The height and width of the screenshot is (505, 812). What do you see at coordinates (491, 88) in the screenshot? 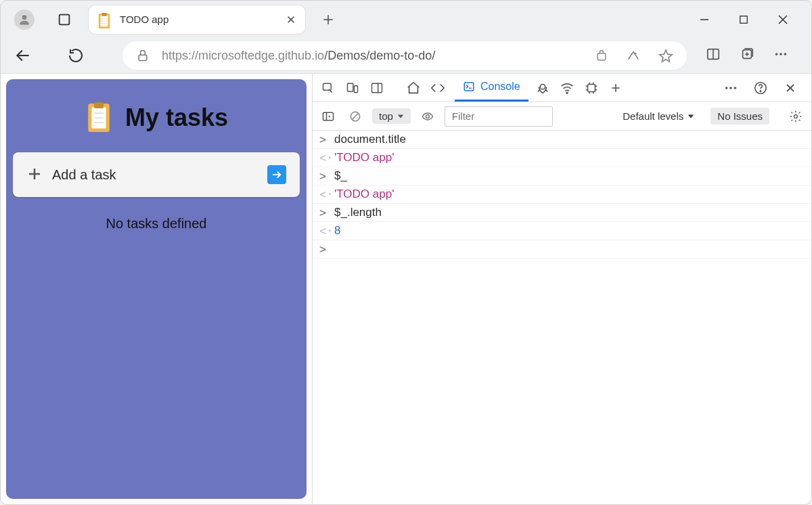
I see `console-tab: Console` at bounding box center [491, 88].